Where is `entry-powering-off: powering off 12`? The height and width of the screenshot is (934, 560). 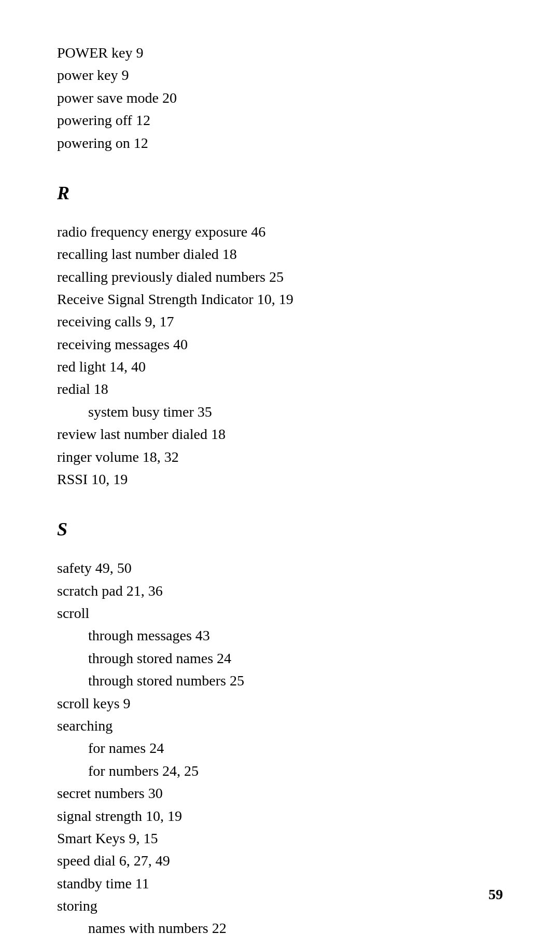 entry-powering-off: powering off 12 is located at coordinates (280, 120).